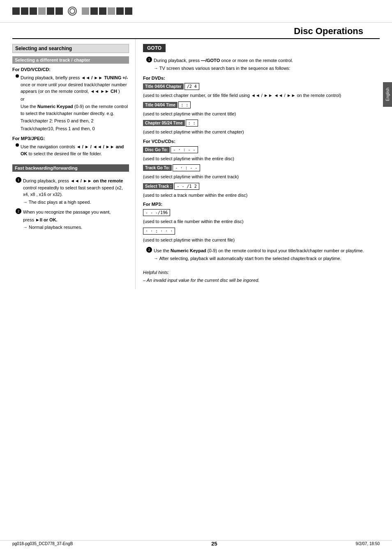  What do you see at coordinates (368, 544) in the screenshot?
I see `footer-right: 9/2/07, 18:50` at bounding box center [368, 544].